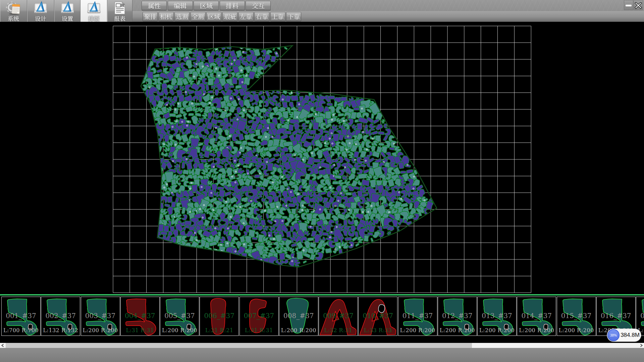 This screenshot has height=362, width=644. What do you see at coordinates (418, 316) in the screenshot?
I see `part-cell: 011_#37L:200 R:200` at bounding box center [418, 316].